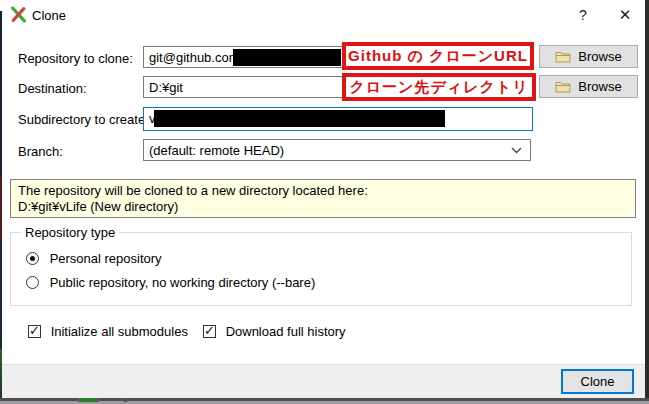 The image size is (649, 404). What do you see at coordinates (625, 15) in the screenshot?
I see `close-icon: ✕` at bounding box center [625, 15].